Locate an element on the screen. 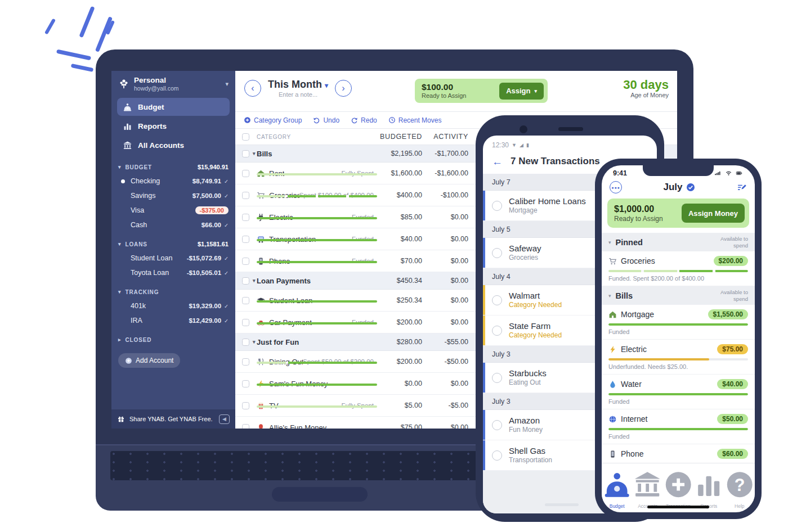 The image size is (788, 532). toolbar-button: Undo is located at coordinates (326, 120).